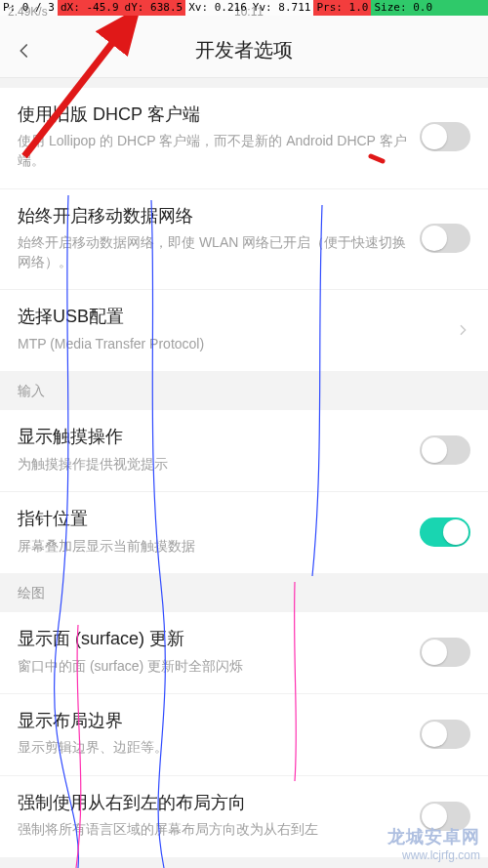 The height and width of the screenshot is (868, 488). Describe the element at coordinates (213, 115) in the screenshot. I see `item-title: 使用旧版 DHCP 客户端` at that location.